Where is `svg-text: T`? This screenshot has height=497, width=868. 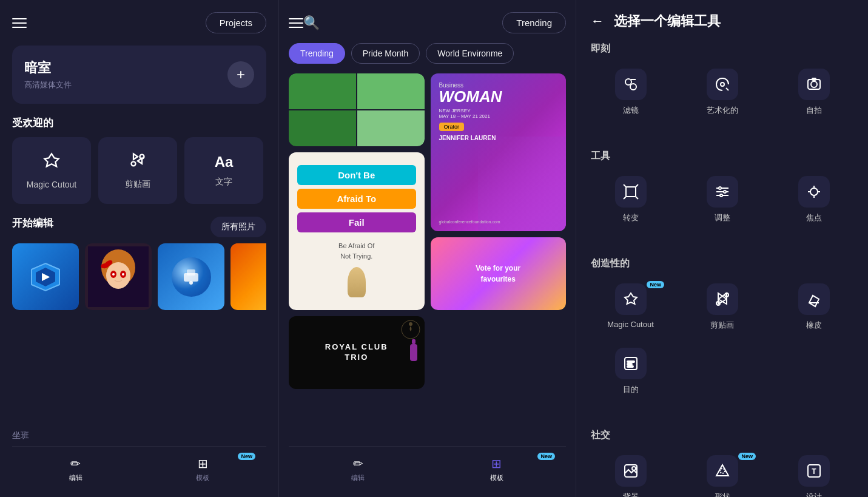
svg-text: T is located at coordinates (814, 472).